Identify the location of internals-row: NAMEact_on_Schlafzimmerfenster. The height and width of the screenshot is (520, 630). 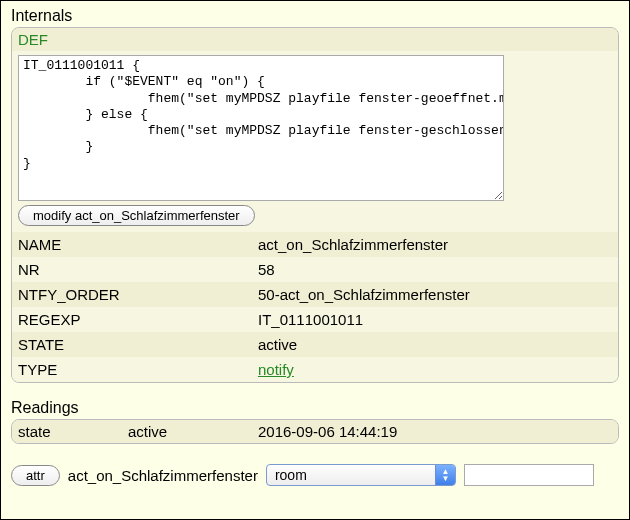
(315, 244).